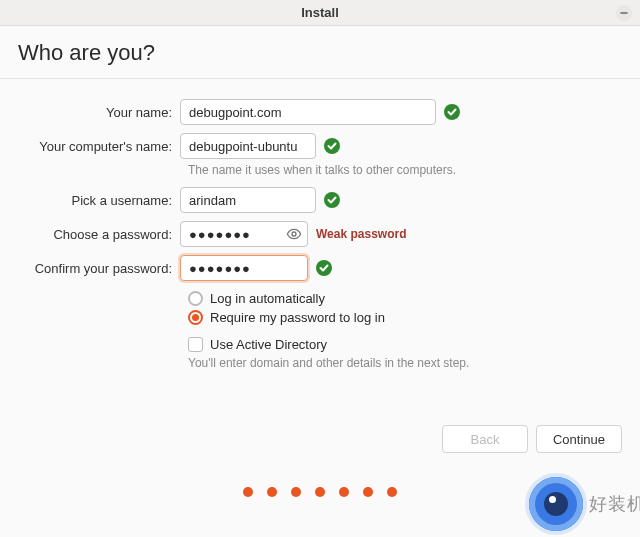  What do you see at coordinates (196, 344) in the screenshot?
I see `checkbox-icon` at bounding box center [196, 344].